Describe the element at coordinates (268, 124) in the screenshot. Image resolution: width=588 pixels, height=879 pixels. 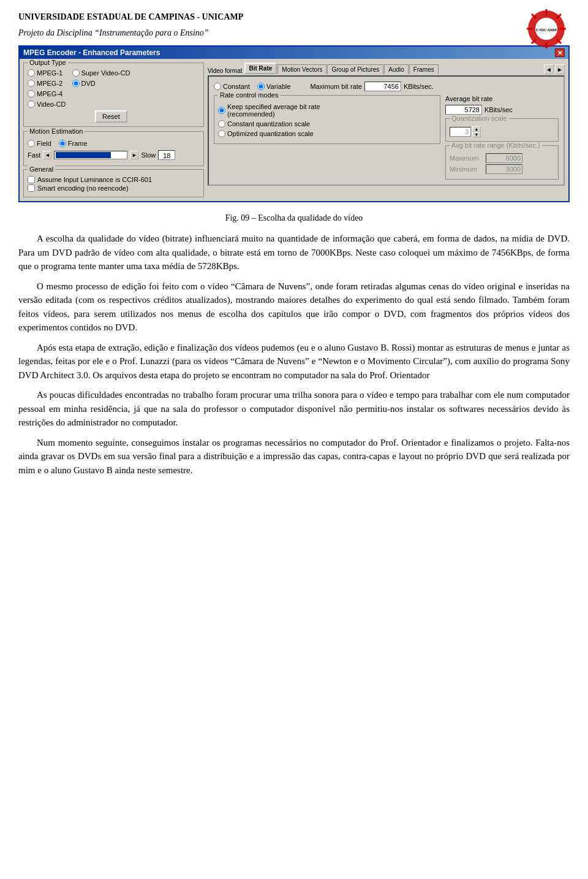
I see `constant-quant-label: Constant quantization scale` at that location.